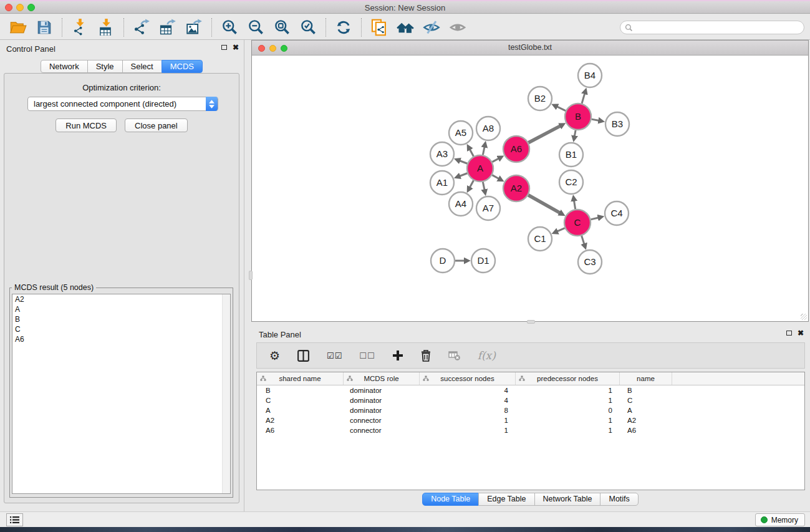 This screenshot has height=532, width=810. I want to click on edge-C-C1, so click(561, 230).